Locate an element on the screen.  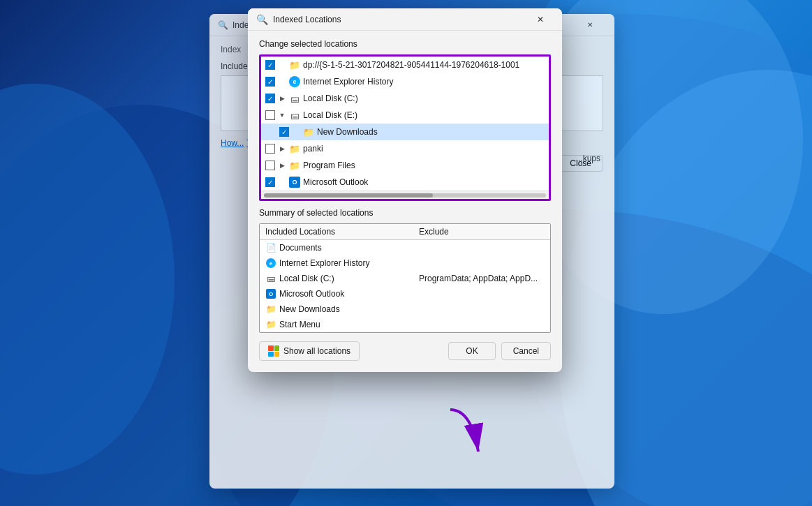
label-panki: panki is located at coordinates (424, 149).